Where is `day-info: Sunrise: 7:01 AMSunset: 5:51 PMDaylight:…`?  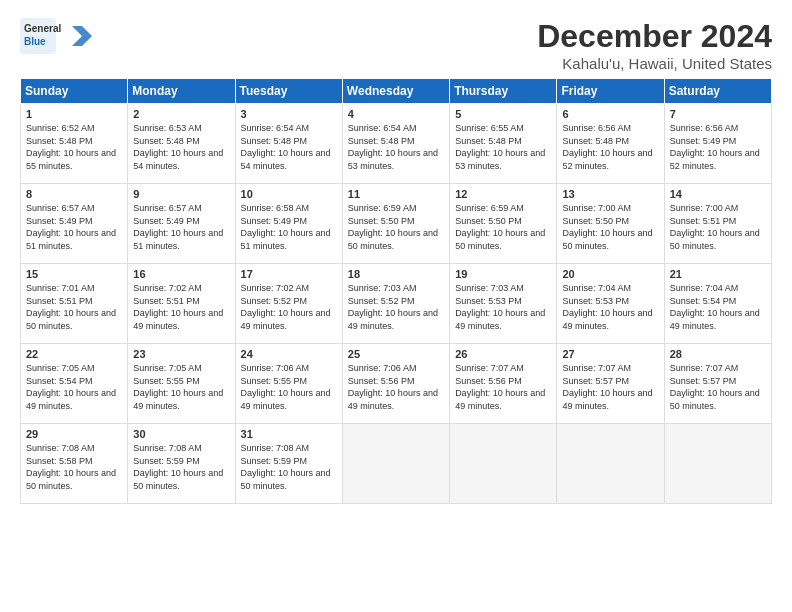
day-info: Sunrise: 7:01 AMSunset: 5:51 PMDaylight:… is located at coordinates (74, 307).